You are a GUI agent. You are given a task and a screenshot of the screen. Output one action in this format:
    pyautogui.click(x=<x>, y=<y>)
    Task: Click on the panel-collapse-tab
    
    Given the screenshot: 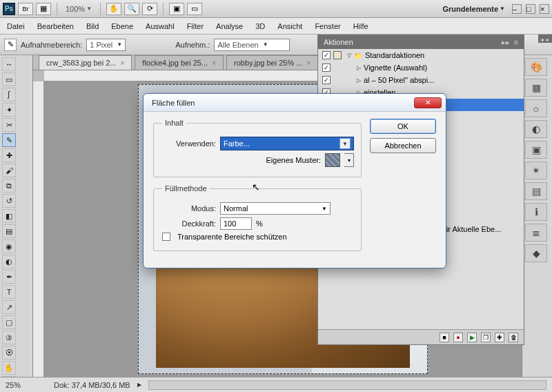 What is the action you would take?
    pyautogui.click(x=545, y=39)
    